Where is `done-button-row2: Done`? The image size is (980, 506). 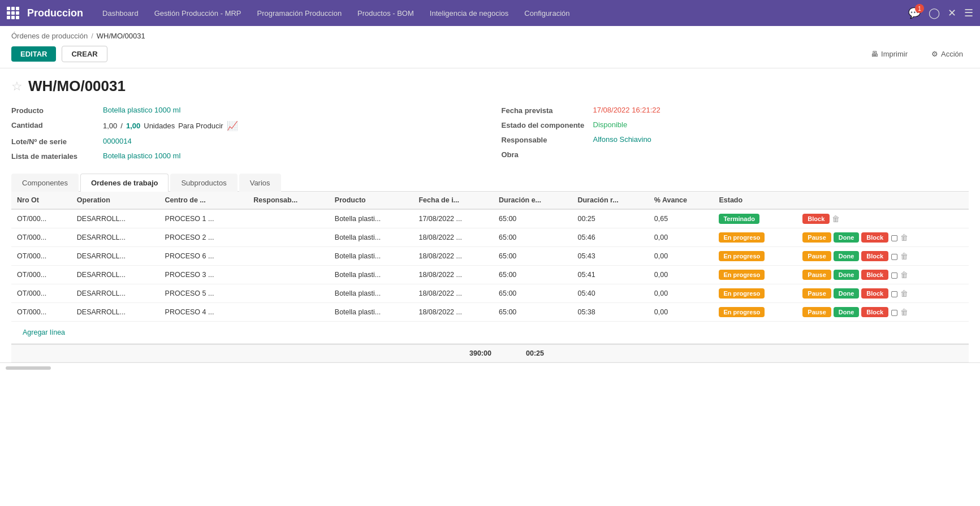
done-button-row2: Done is located at coordinates (847, 256).